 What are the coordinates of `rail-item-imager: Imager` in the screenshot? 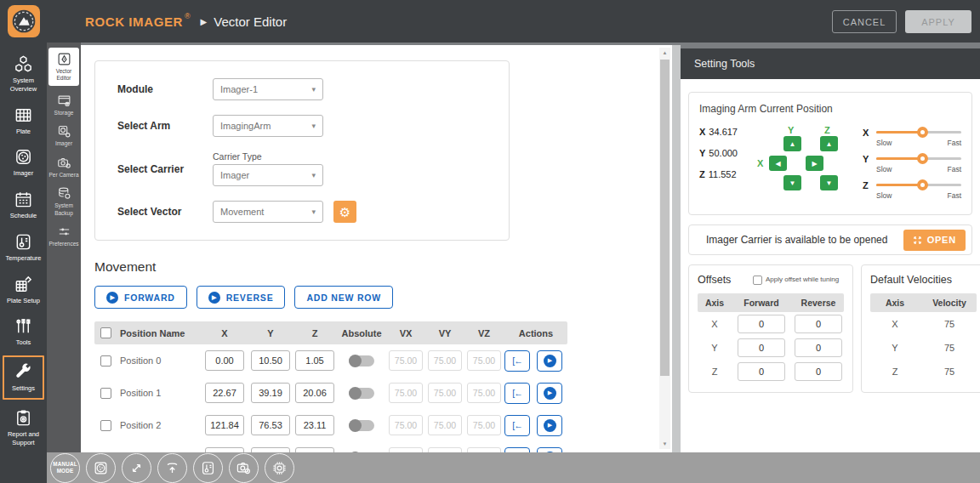 It's located at (64, 136).